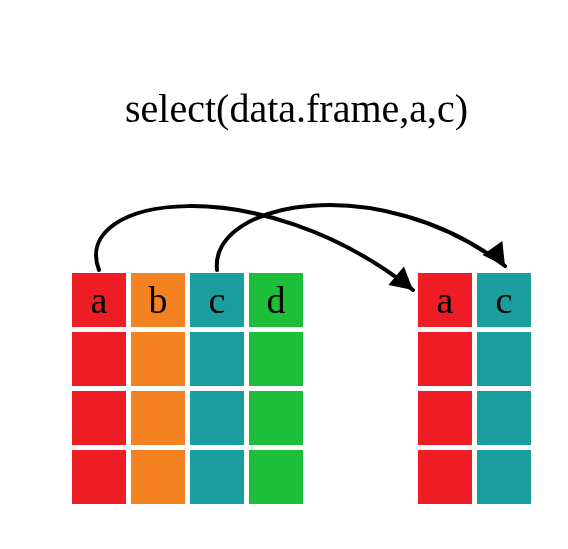 Image resolution: width=568 pixels, height=549 pixels. What do you see at coordinates (445, 300) in the screenshot?
I see `result-header-a: a` at bounding box center [445, 300].